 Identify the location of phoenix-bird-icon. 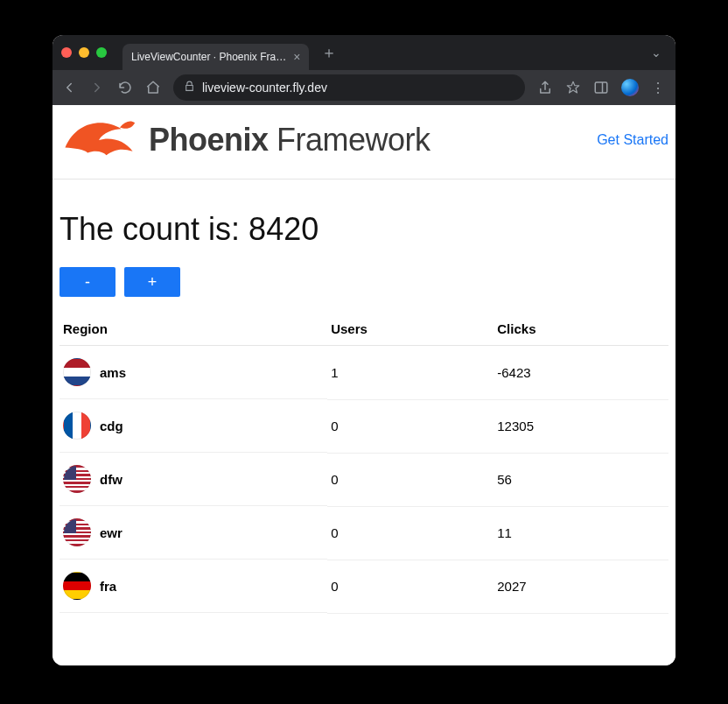
(99, 140).